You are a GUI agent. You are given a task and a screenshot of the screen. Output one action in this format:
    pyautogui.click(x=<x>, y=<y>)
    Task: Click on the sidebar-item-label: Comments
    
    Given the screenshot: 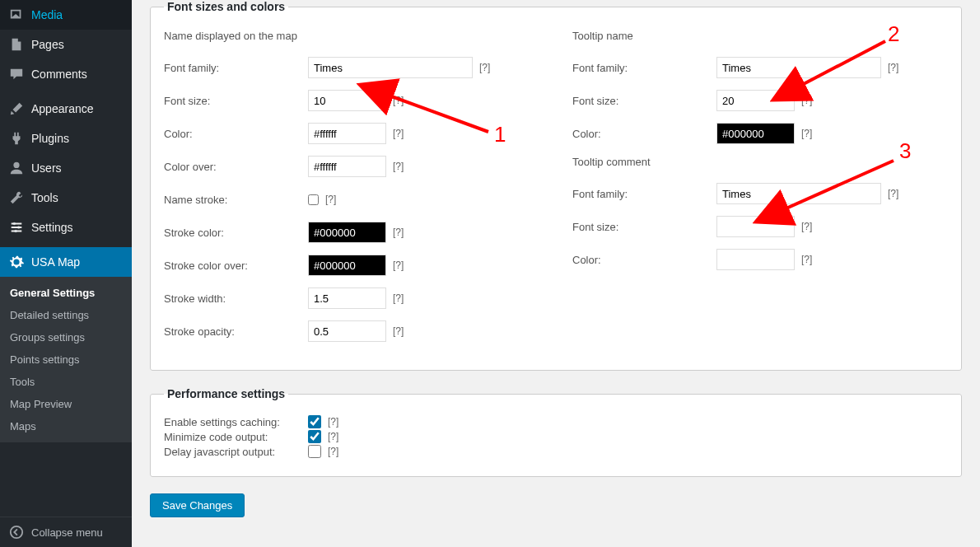 What is the action you would take?
    pyautogui.click(x=59, y=74)
    